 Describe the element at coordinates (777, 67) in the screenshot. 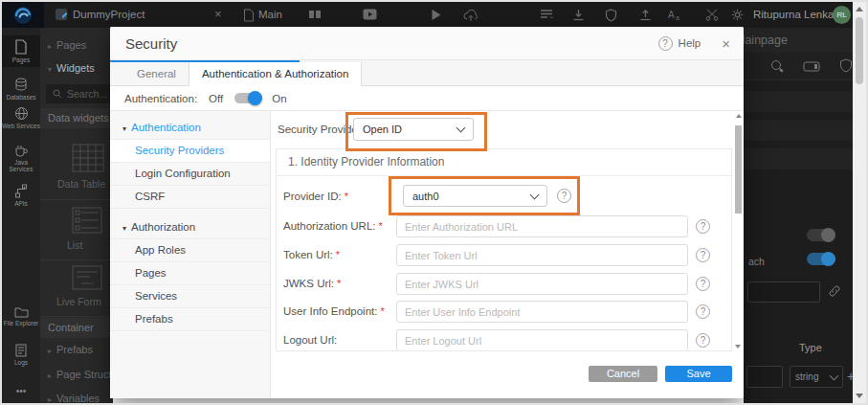

I see `inspect-icon` at that location.